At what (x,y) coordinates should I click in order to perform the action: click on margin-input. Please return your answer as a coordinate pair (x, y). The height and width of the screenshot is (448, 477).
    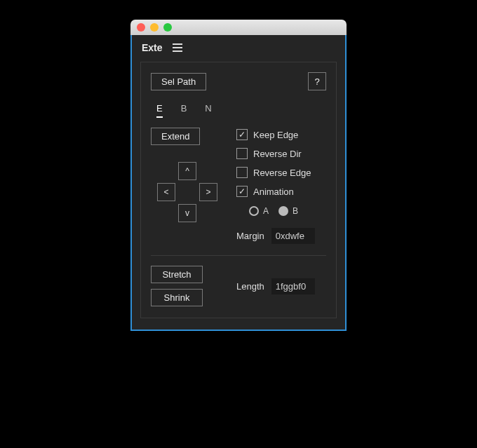
    Looking at the image, I should click on (293, 236).